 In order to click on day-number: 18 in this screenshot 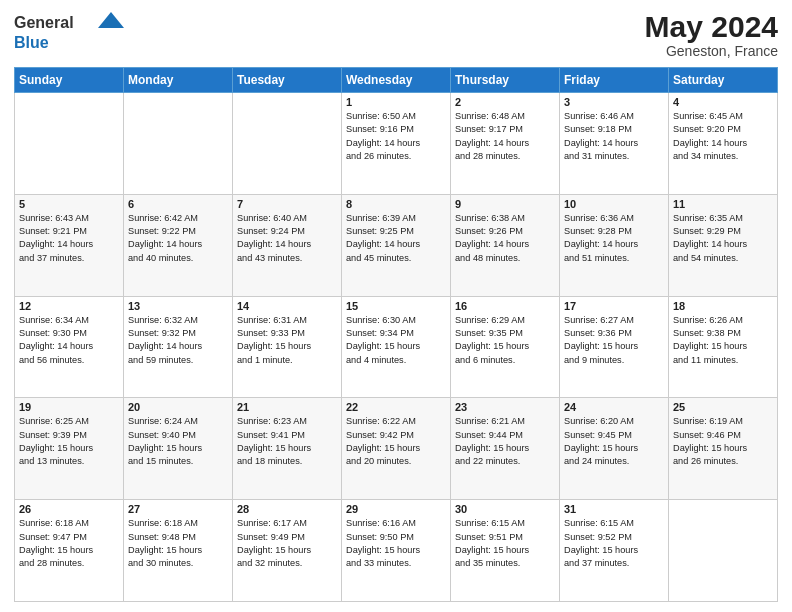, I will do `click(723, 306)`.